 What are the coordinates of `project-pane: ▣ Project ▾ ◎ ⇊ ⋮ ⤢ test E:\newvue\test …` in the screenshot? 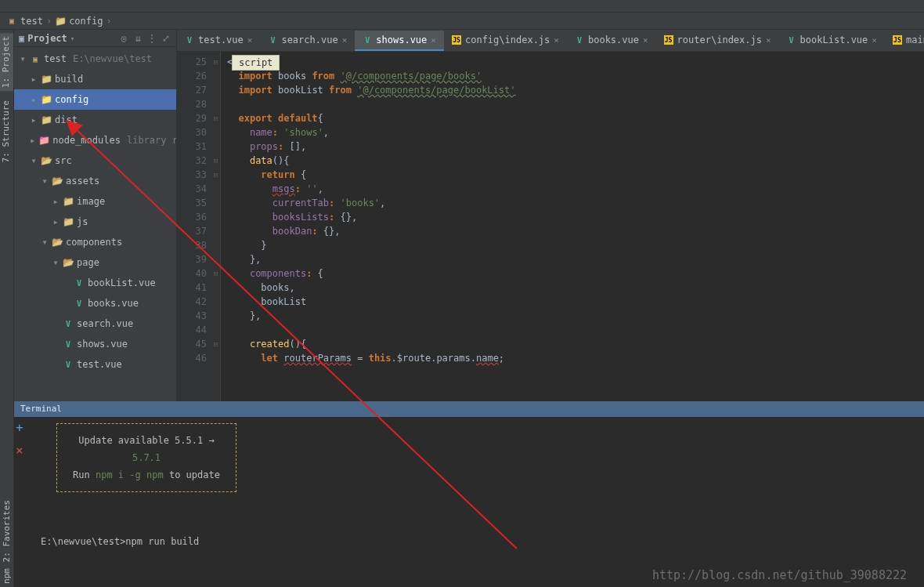 It's located at (96, 216).